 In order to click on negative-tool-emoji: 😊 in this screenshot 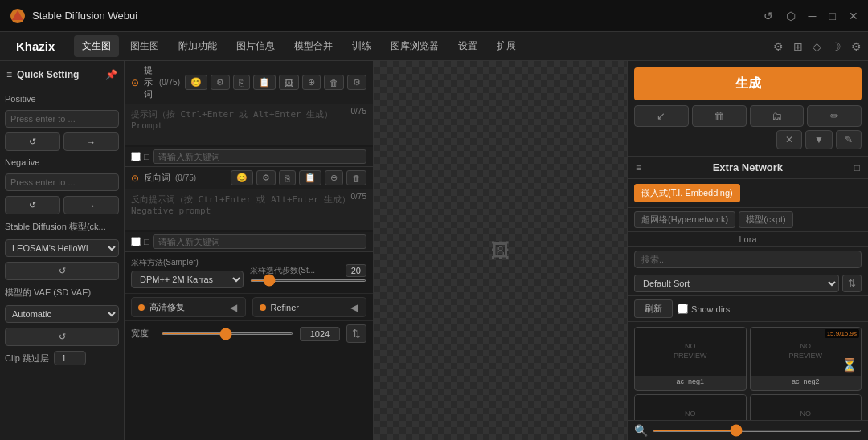, I will do `click(242, 178)`.